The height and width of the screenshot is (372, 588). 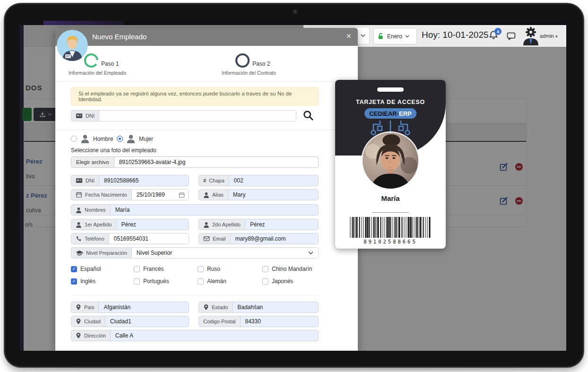 I want to click on access-card-title: TARJETA DE ACCESO, so click(x=390, y=102).